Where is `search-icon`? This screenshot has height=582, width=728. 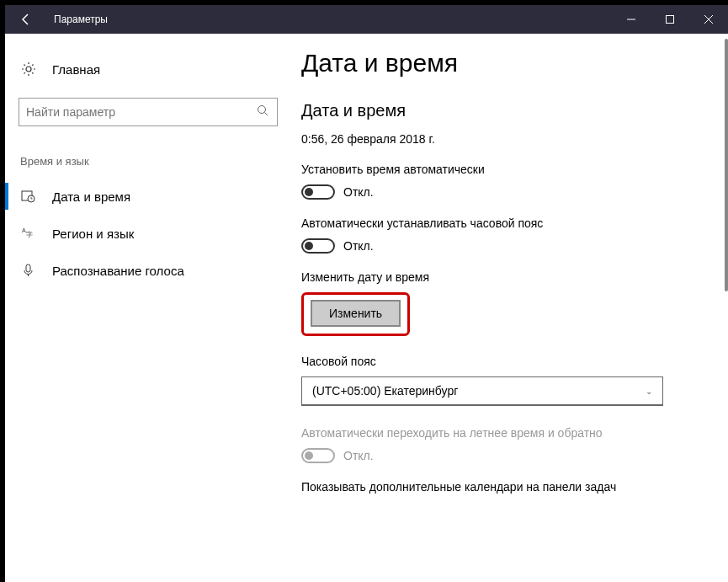 search-icon is located at coordinates (263, 112).